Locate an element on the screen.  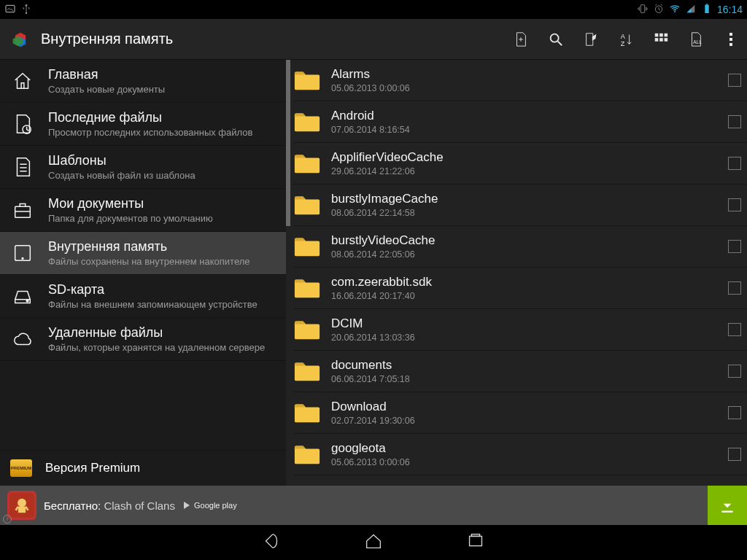
home-button is located at coordinates (374, 542).